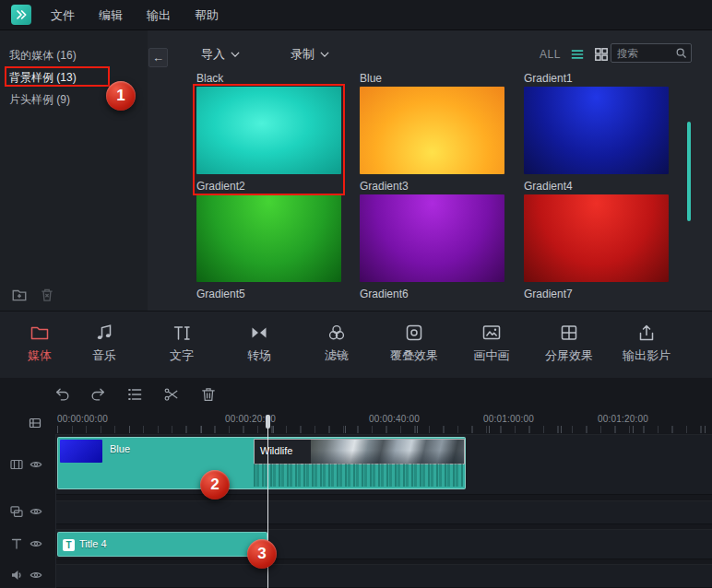  What do you see at coordinates (647, 356) in the screenshot?
I see `tab-label: 输出影片` at bounding box center [647, 356].